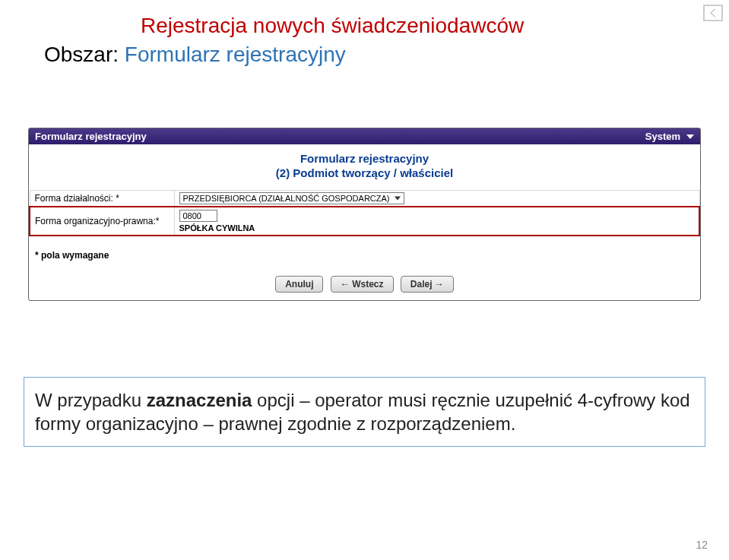 Image resolution: width=729 pixels, height=560 pixels. What do you see at coordinates (332, 26) in the screenshot?
I see `page-title: Rejestracja nowych świadczeniodawców` at bounding box center [332, 26].